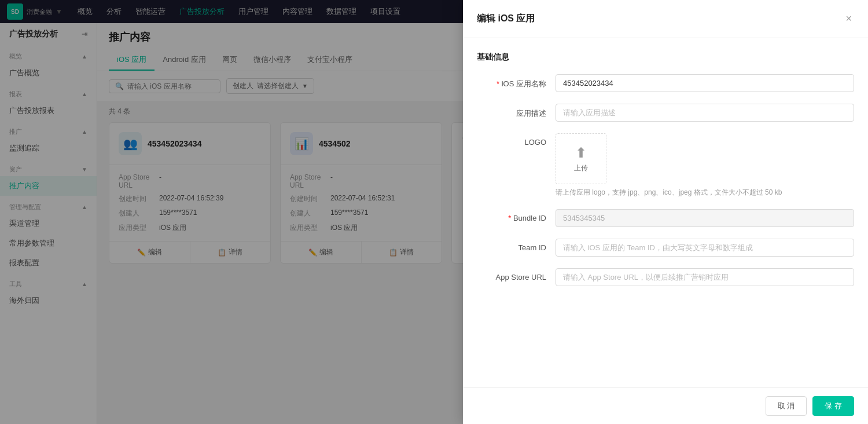 This screenshot has width=868, height=424. Describe the element at coordinates (512, 275) in the screenshot. I see `app-store-url-label: App Store URL` at that location.